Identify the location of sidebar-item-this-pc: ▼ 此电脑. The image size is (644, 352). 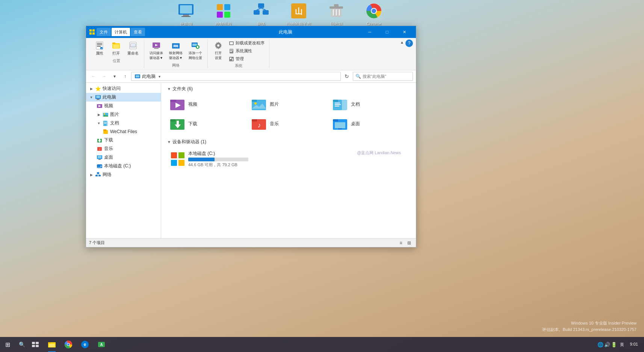
(123, 97).